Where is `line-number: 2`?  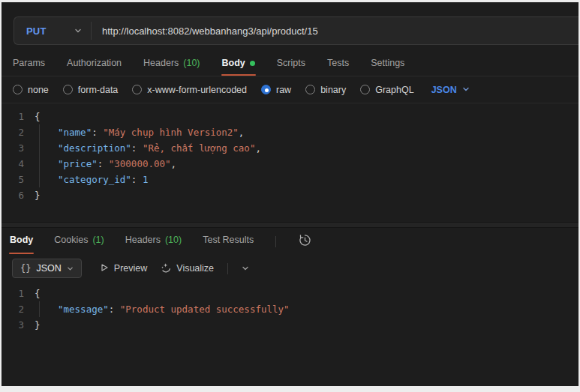 line-number: 2 is located at coordinates (18, 132).